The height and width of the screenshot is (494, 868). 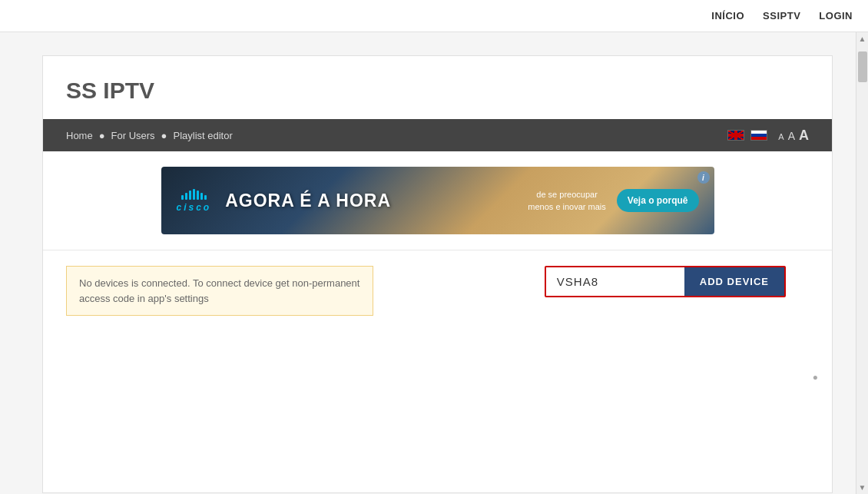 What do you see at coordinates (220, 290) in the screenshot?
I see `info-message: No devices is connected. To connect devi…` at bounding box center [220, 290].